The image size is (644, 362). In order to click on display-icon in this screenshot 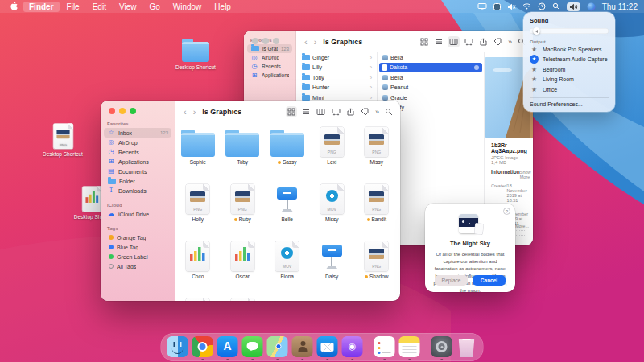, I will do `click(482, 6)`.